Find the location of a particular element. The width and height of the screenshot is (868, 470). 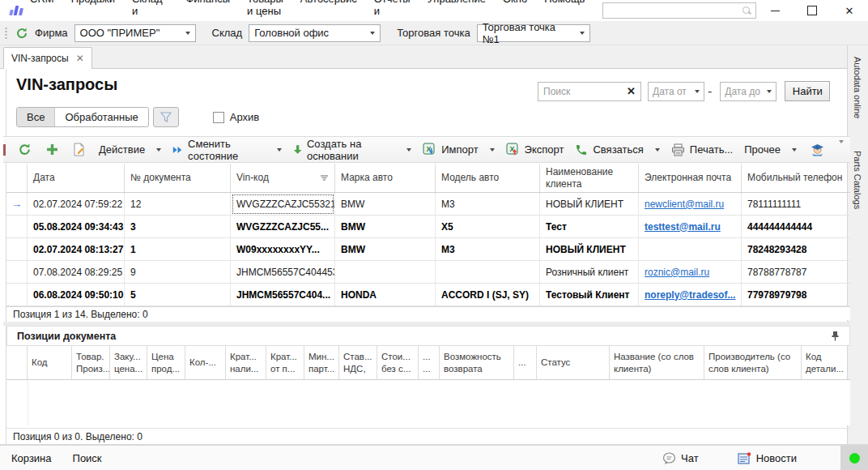

action-dropdown: Действие is located at coordinates (130, 150).